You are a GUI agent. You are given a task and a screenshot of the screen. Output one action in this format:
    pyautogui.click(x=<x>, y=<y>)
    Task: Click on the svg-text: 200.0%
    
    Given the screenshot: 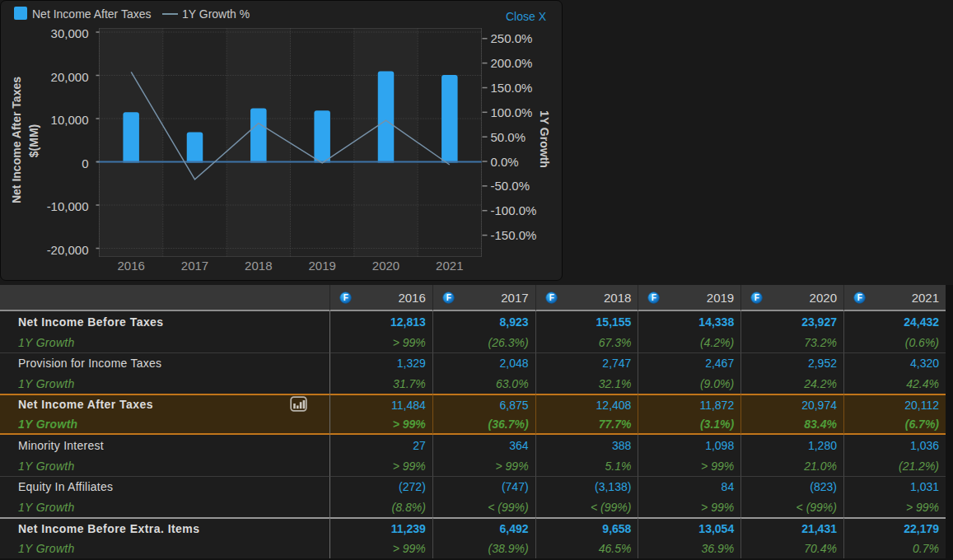 What is the action you would take?
    pyautogui.click(x=512, y=63)
    